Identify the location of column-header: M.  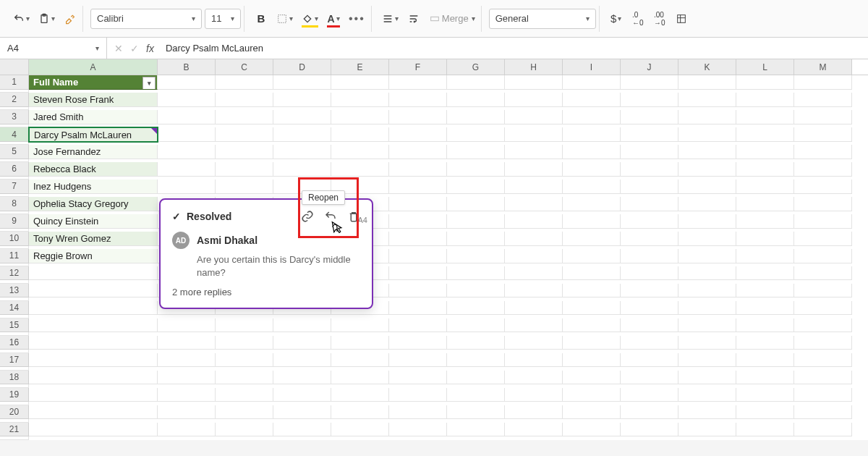
(823, 67).